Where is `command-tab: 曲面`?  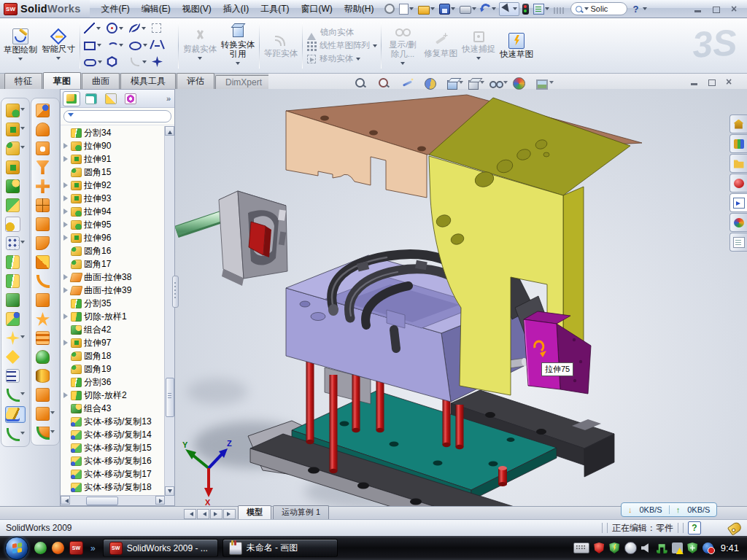 command-tab: 曲面 is located at coordinates (101, 81).